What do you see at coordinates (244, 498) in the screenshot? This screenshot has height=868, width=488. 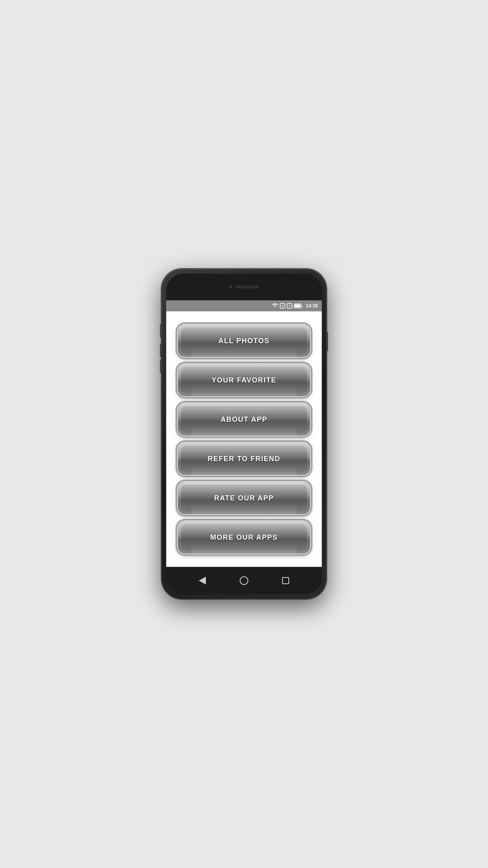 I see `rate-our-app-label: RATE OUR APP` at bounding box center [244, 498].